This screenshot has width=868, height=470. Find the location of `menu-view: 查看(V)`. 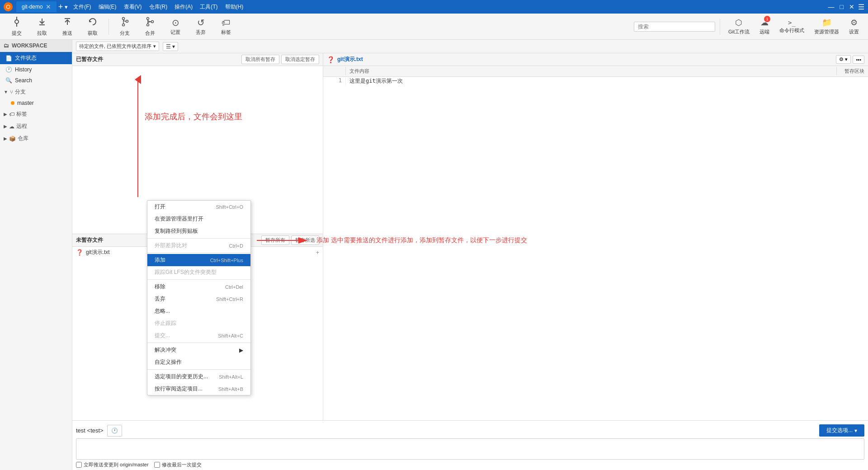

menu-view: 查看(V) is located at coordinates (133, 7).